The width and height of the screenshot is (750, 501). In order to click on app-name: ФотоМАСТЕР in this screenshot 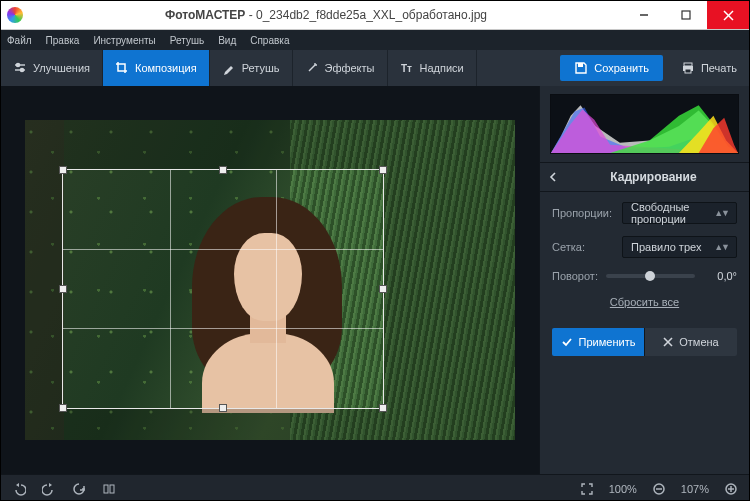, I will do `click(205, 15)`.